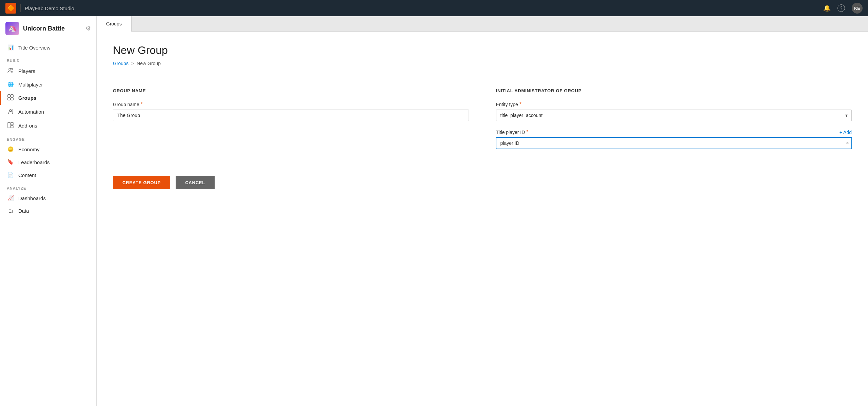  Describe the element at coordinates (482, 63) in the screenshot. I see `breadcrumb: Groups > New Group` at that location.